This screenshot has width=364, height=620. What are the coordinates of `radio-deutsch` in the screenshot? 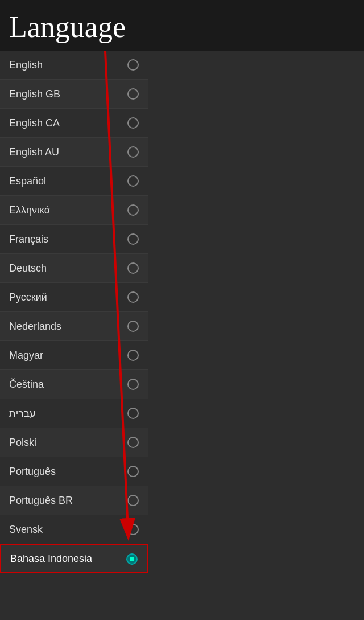 It's located at (133, 268).